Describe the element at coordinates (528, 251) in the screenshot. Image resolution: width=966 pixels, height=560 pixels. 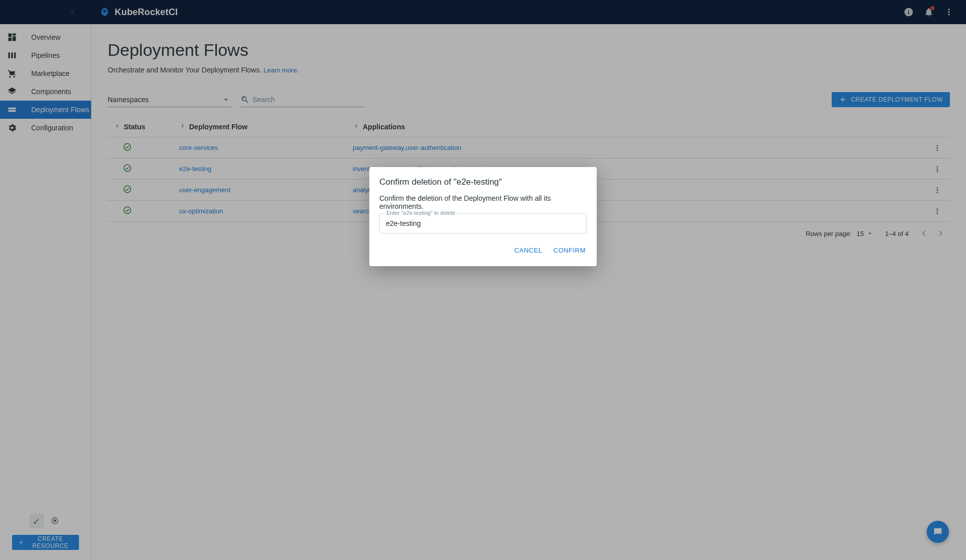
I see `cancel-button: CANCEL` at that location.